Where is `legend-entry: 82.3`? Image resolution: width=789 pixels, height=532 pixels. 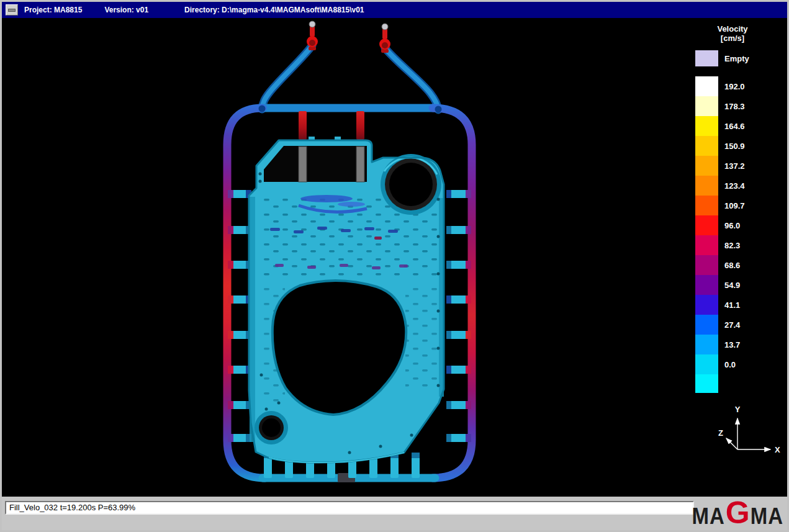 legend-entry: 82.3 is located at coordinates (733, 245).